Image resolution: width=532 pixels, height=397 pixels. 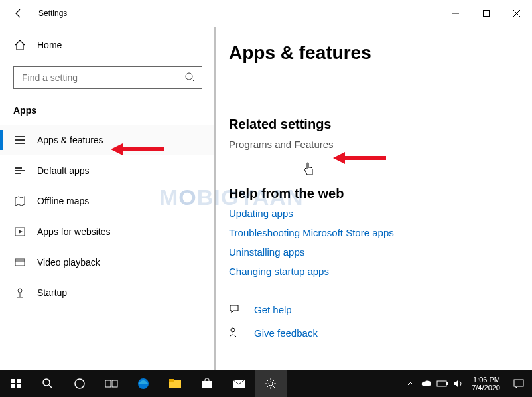 I want to click on sidebar-item-startup: Startup, so click(x=107, y=293).